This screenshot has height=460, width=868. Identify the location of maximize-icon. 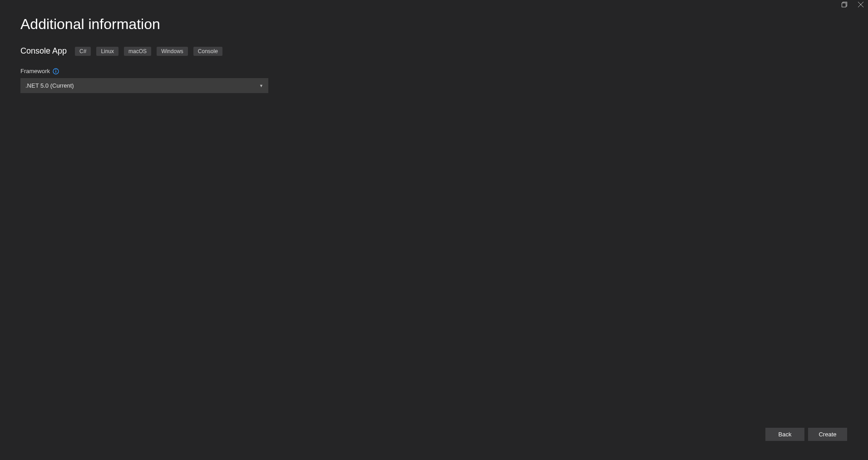
(844, 5).